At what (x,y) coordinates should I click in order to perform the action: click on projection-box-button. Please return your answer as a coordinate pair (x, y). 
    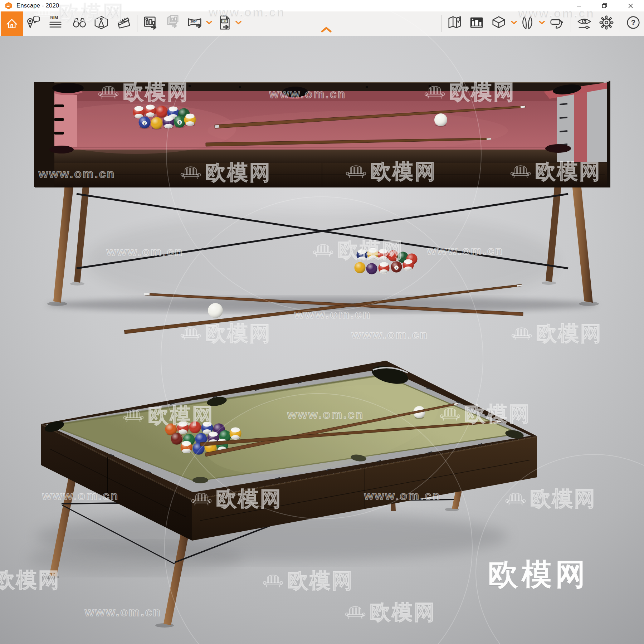
    Looking at the image, I should click on (101, 24).